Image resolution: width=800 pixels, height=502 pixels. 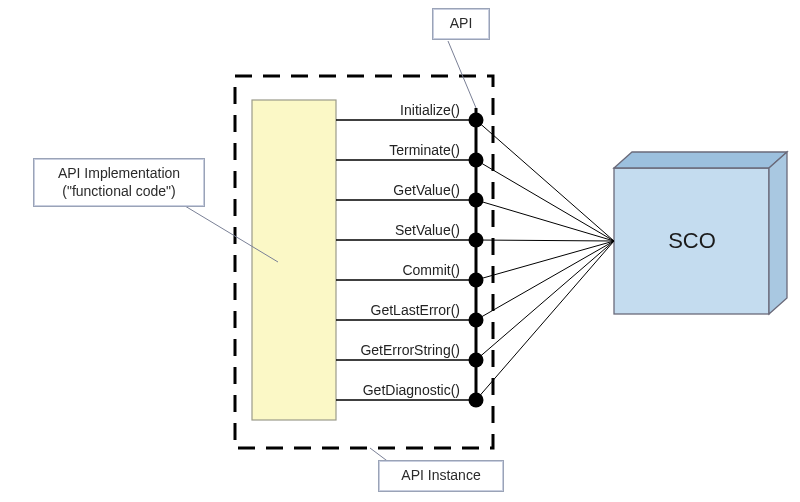 I want to click on method-label: Commit(), so click(x=431, y=270).